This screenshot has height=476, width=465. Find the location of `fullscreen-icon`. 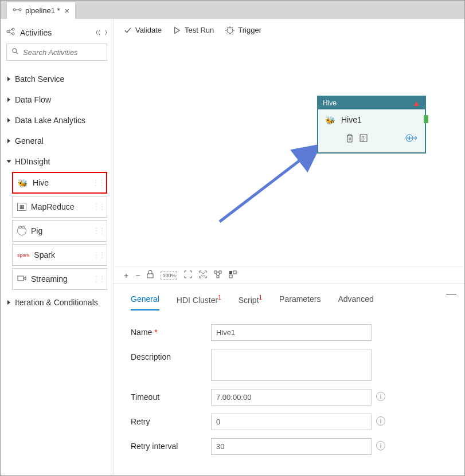

fullscreen-icon is located at coordinates (203, 275).